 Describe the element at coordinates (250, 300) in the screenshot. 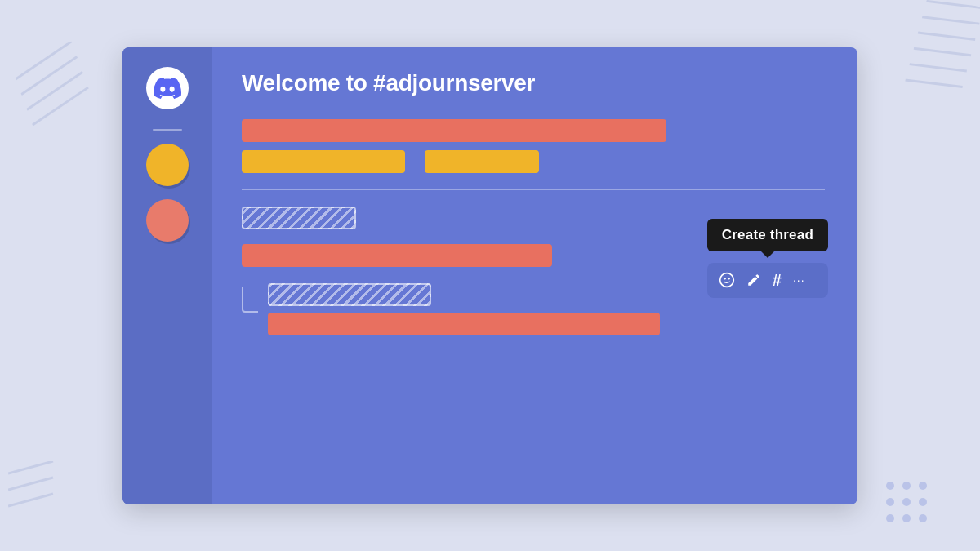

I see `reply-corner-indicator` at that location.